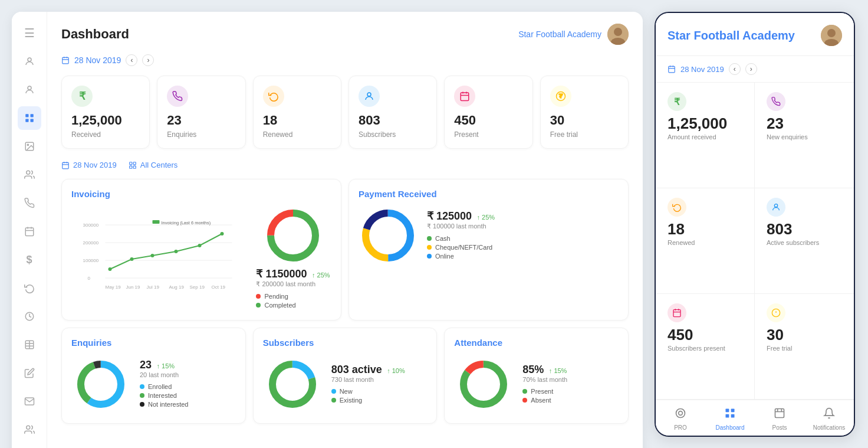 This screenshot has height=448, width=868. Describe the element at coordinates (29, 430) in the screenshot. I see `sidebar-item-users` at that location.